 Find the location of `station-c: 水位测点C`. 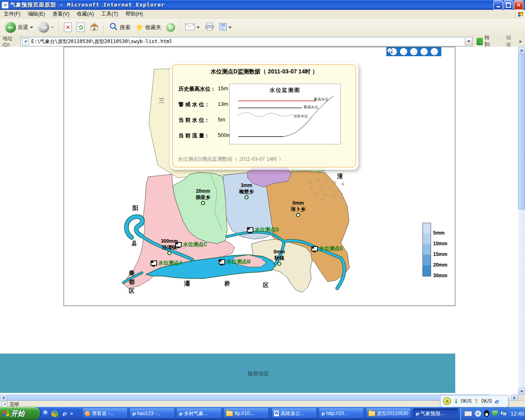

station-c: 水位测点C is located at coordinates (191, 244).